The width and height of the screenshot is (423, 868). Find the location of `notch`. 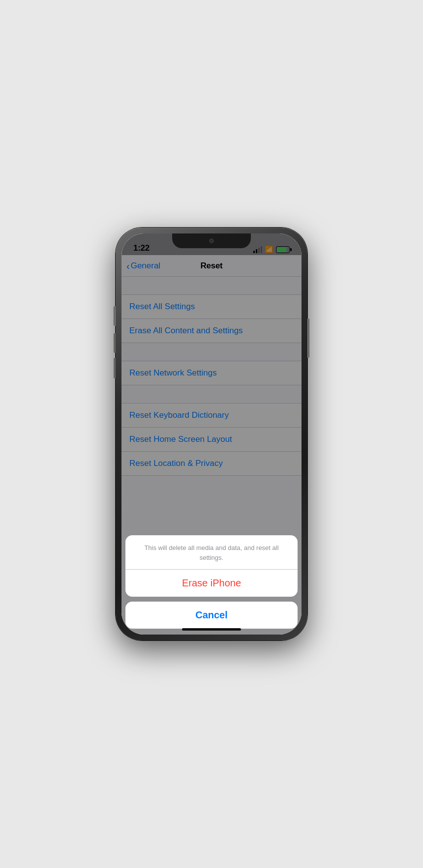

notch is located at coordinates (212, 241).